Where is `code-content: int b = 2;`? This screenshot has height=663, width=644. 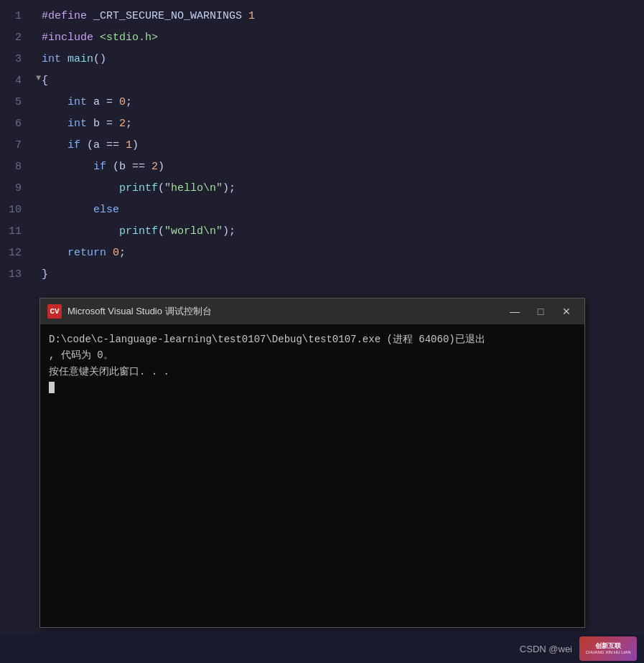
code-content: int b = 2; is located at coordinates (343, 124).